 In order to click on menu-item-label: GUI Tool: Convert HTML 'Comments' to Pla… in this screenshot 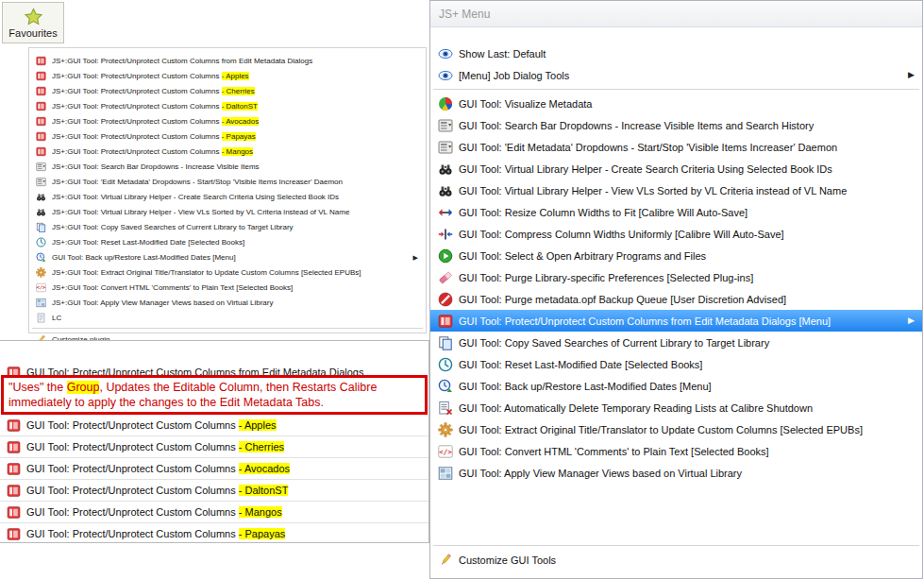, I will do `click(613, 452)`.